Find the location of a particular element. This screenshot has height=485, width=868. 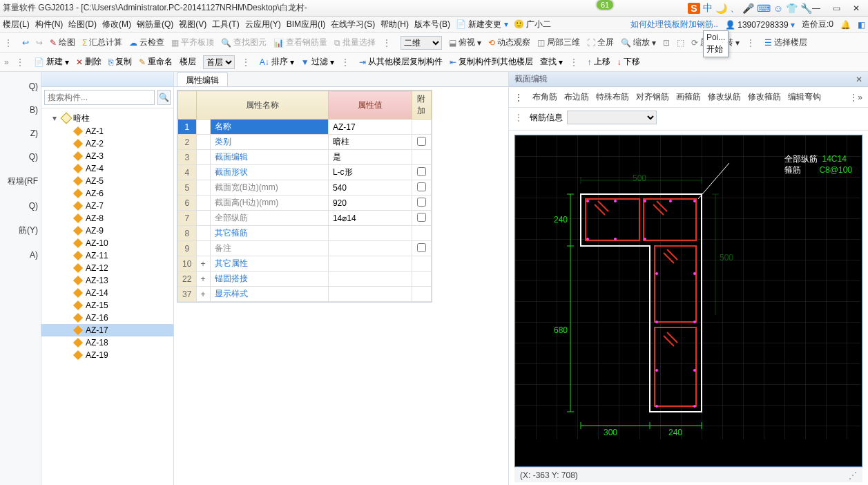

notify-badge: 61 is located at coordinates (605, 6).